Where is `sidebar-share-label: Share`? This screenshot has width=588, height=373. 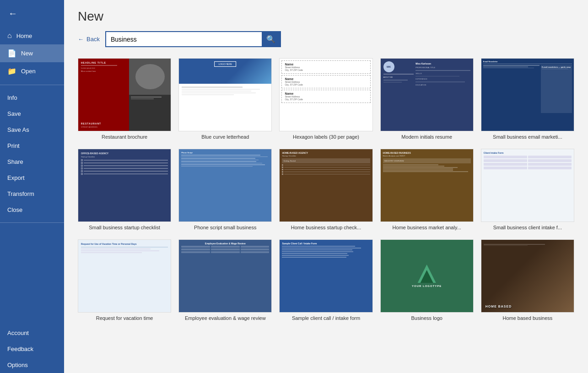 sidebar-share-label: Share is located at coordinates (16, 162).